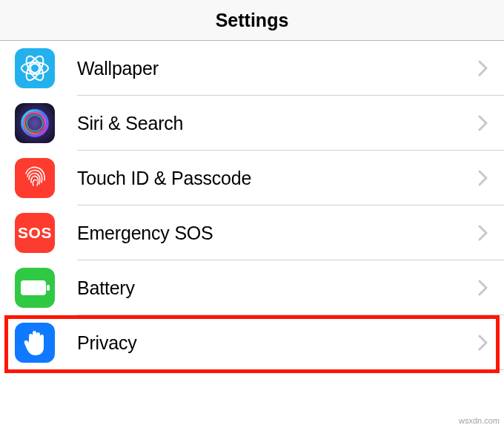 The height and width of the screenshot is (428, 504). Describe the element at coordinates (252, 68) in the screenshot. I see `row-wallpaper: Wallpaper` at that location.